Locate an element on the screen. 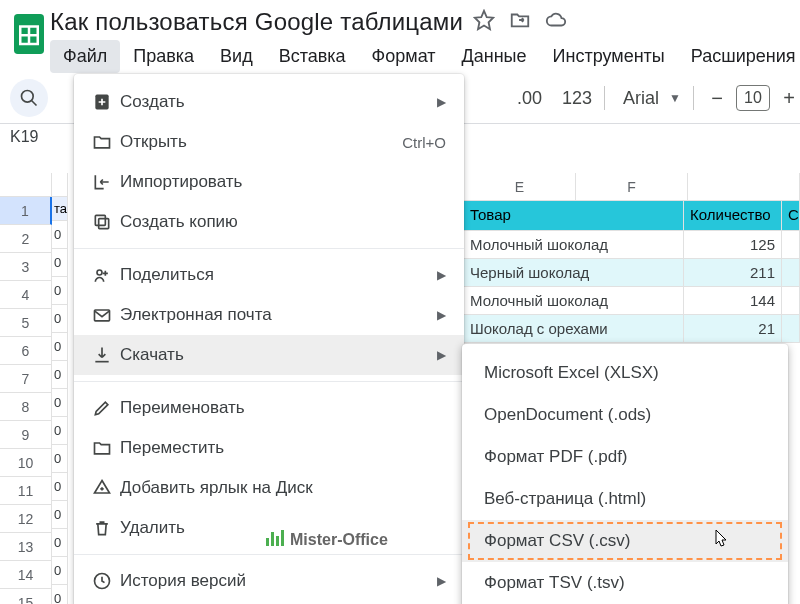 The image size is (800, 604). menu-file: Файл is located at coordinates (85, 56).